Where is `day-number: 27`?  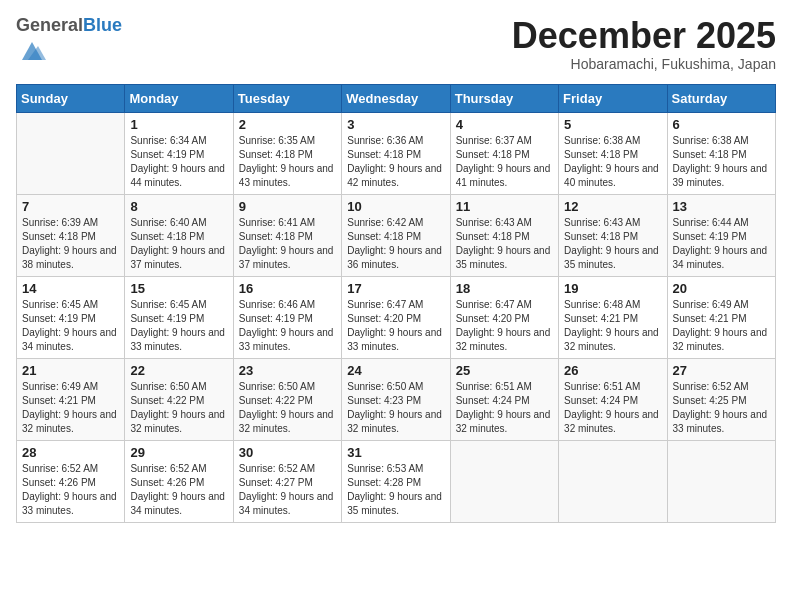
day-number: 27 is located at coordinates (722, 370).